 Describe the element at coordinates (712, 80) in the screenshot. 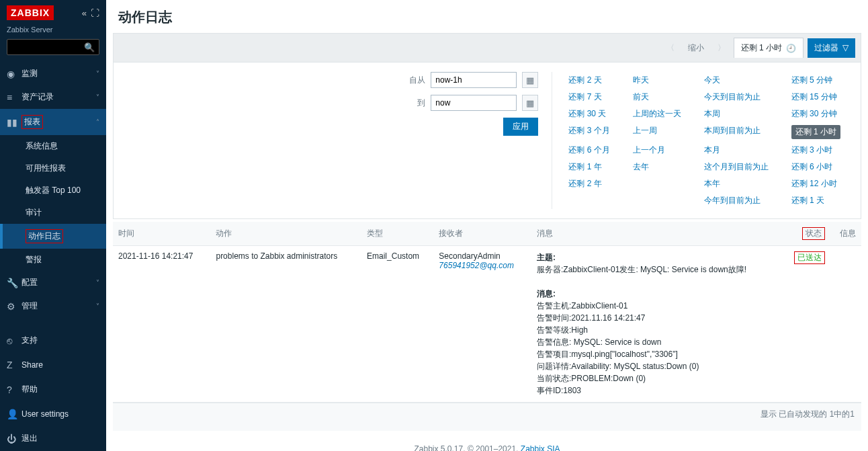

I see `quick-time-link: 今天` at that location.